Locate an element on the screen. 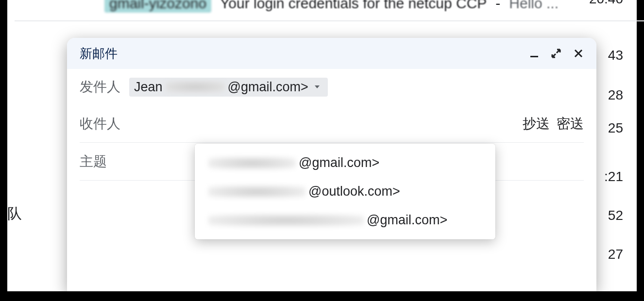  inbox-row-dash: - is located at coordinates (498, 6).